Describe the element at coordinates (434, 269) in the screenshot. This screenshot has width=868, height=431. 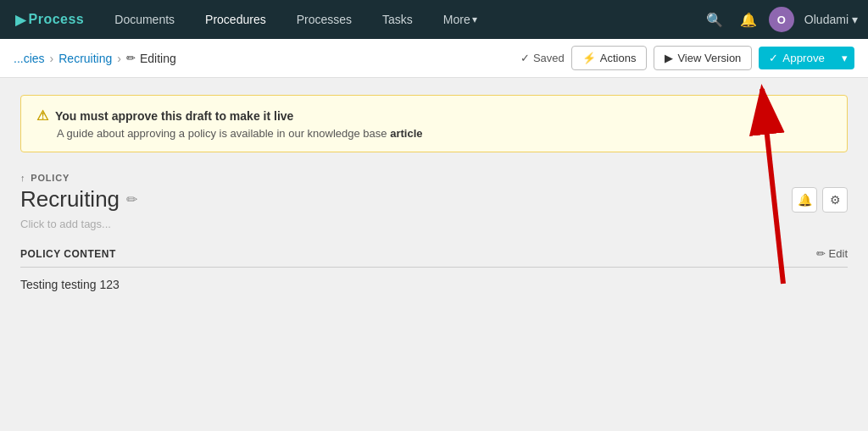
I see `policy-content-section: POLICY CONTENT ✏ Edit Testing testing 12…` at that location.